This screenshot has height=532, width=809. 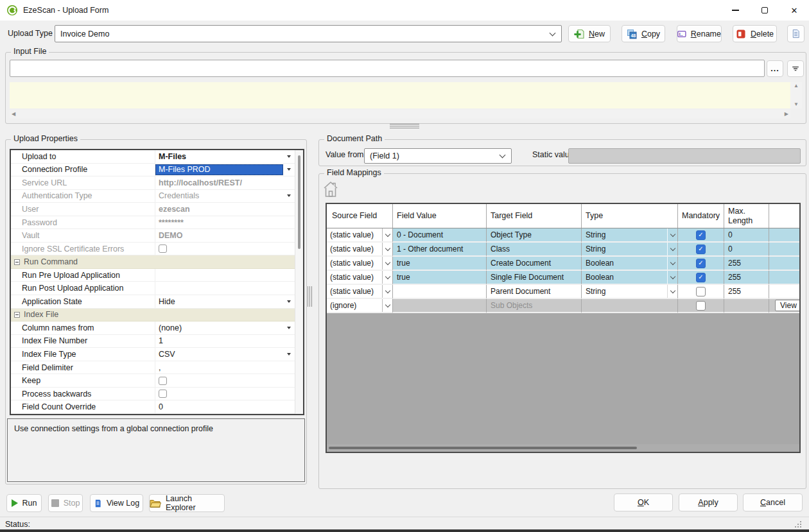 I want to click on stop-button: Stop, so click(x=65, y=503).